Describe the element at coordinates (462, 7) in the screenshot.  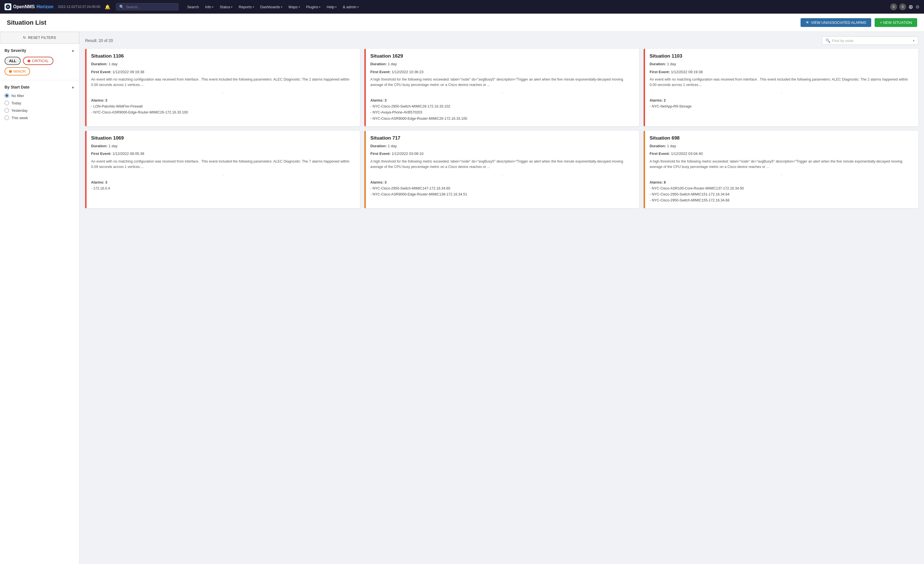
I see `top-navigation: OpenNMS Horizon 2022-12-02T10:37:24-05:0…` at that location.